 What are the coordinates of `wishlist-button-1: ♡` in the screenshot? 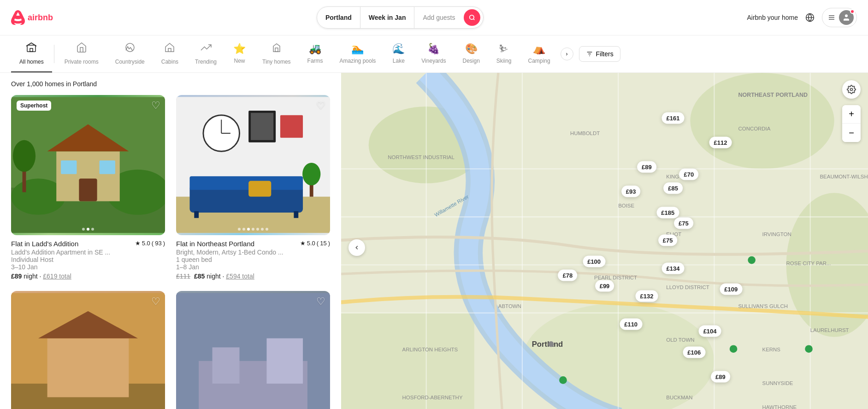 It's located at (156, 106).